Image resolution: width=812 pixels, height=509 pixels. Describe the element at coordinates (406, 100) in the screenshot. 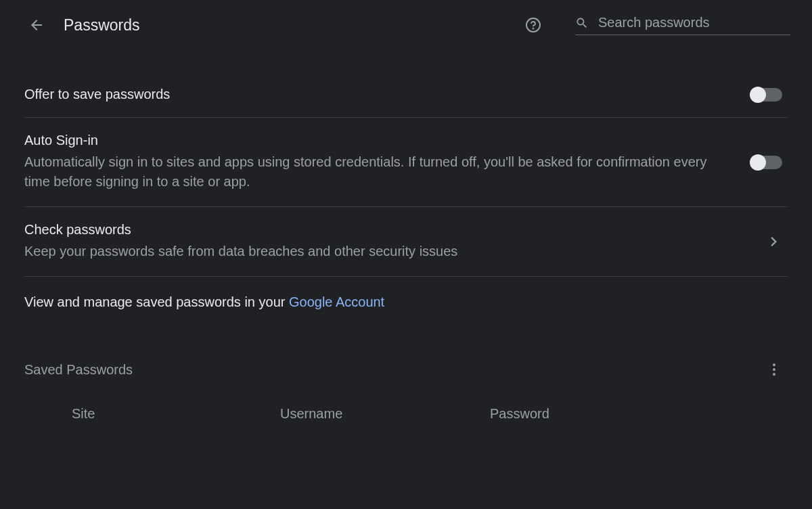

I see `offer-save-row: Offer to save passwords` at that location.